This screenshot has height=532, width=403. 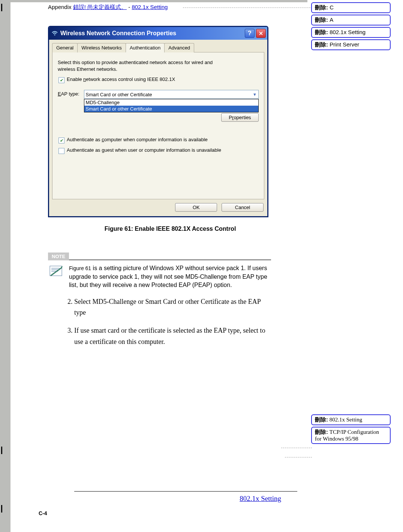 I want to click on eap-selected: Smart Card or other Certificate, so click(x=119, y=94).